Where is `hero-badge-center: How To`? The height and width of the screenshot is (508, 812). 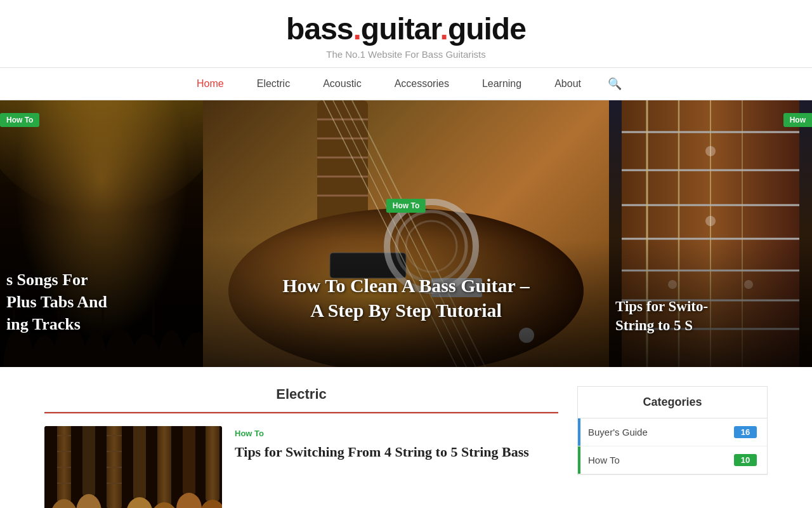
hero-badge-center: How To is located at coordinates (406, 206).